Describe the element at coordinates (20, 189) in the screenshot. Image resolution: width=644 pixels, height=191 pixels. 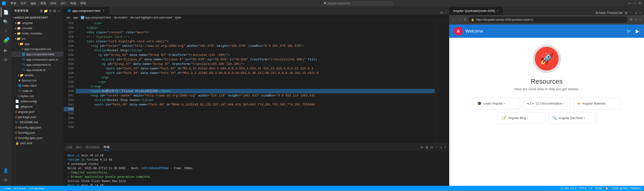
I see `status-errors: ⊘ 0 errors` at that location.